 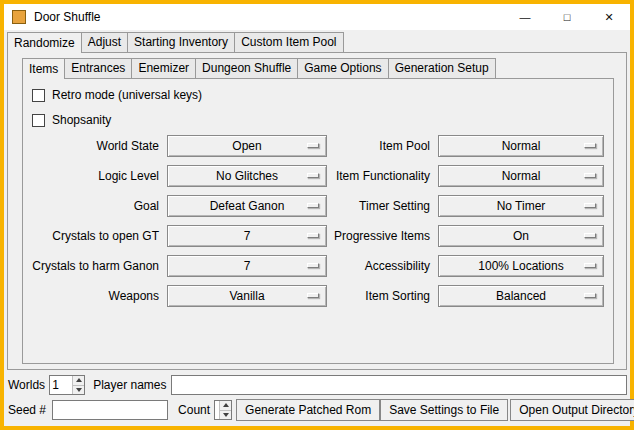 What do you see at coordinates (225, 410) in the screenshot?
I see `count-spin-arrows` at bounding box center [225, 410].